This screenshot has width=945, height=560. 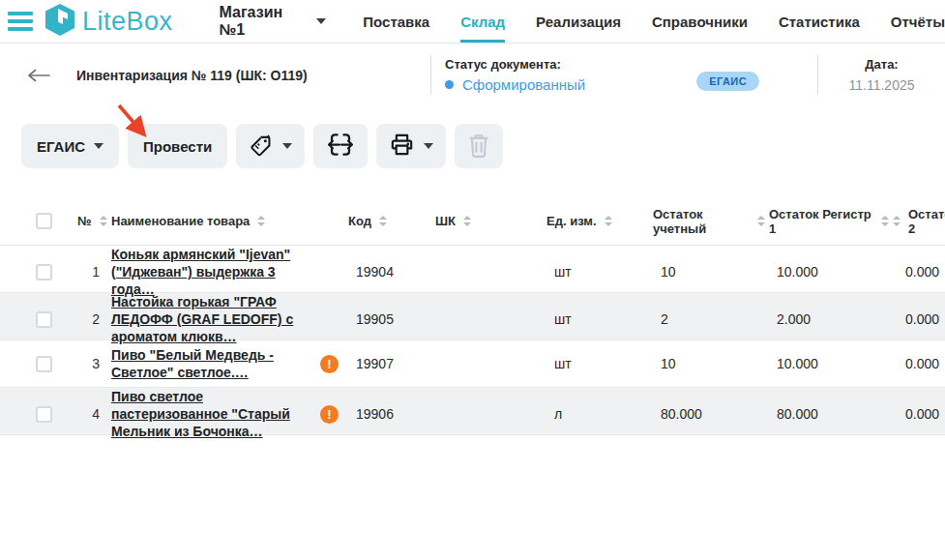 I want to click on column-header-num: №, so click(x=89, y=221).